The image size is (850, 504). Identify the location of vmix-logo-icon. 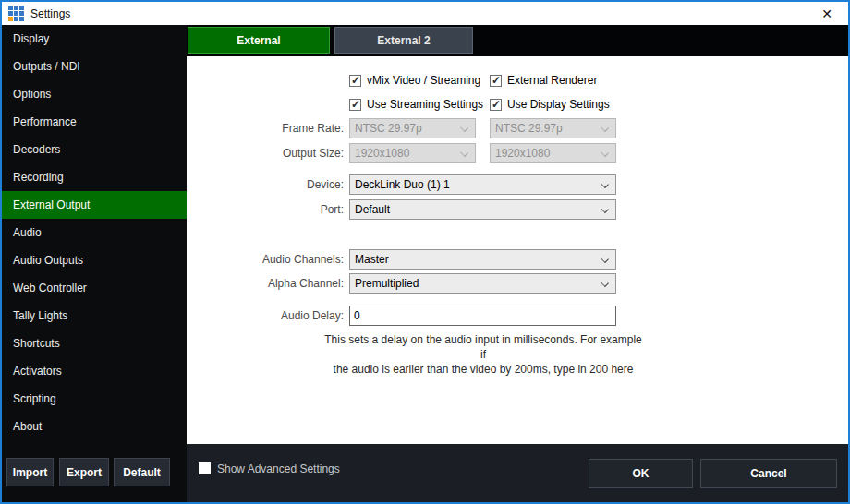
(17, 13).